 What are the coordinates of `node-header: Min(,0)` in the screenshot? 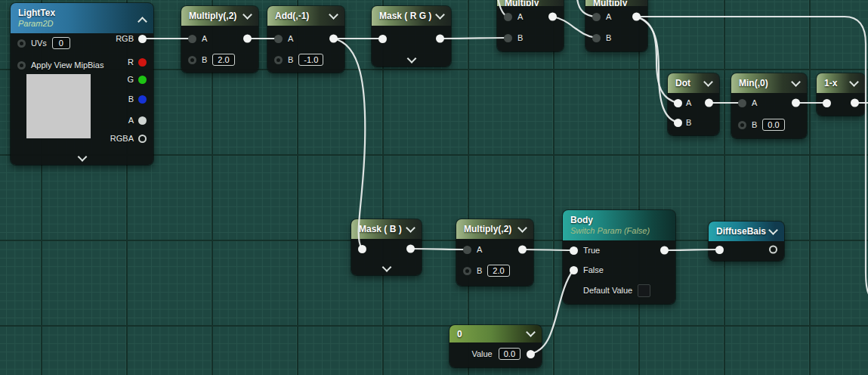 It's located at (769, 83).